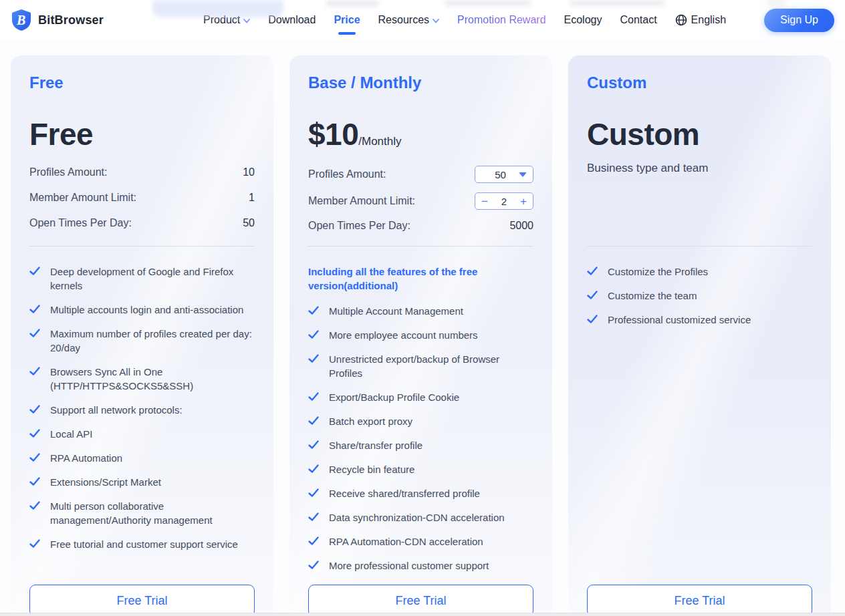  Describe the element at coordinates (422, 615) in the screenshot. I see `next-section-edge` at that location.